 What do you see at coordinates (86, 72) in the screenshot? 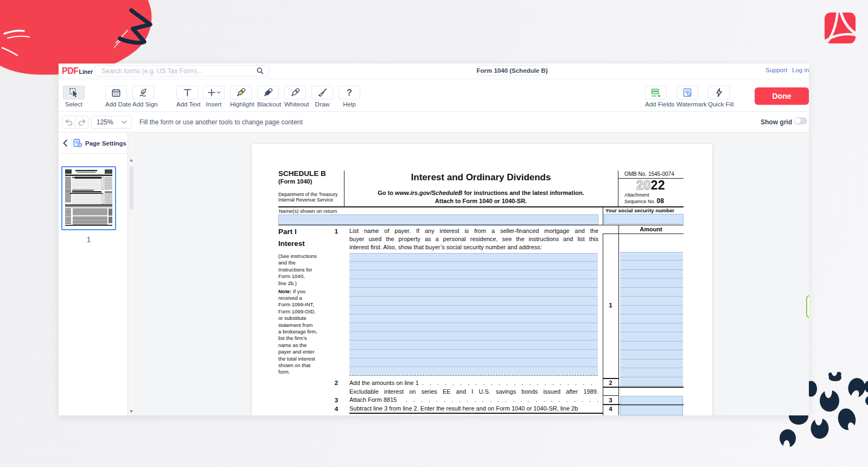
I see `logo-liner-text: Liner` at bounding box center [86, 72].